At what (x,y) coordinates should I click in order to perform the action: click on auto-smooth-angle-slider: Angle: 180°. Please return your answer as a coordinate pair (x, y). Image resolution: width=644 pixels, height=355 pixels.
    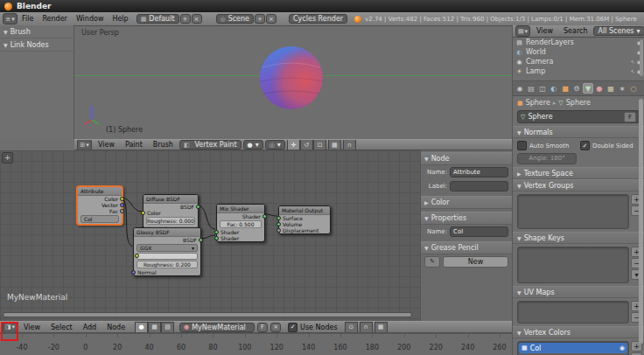
    Looking at the image, I should click on (547, 159).